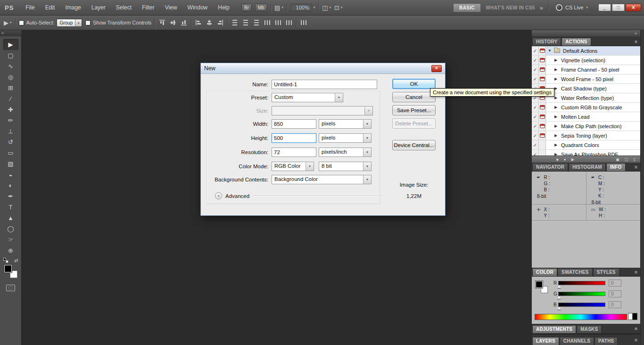 The height and width of the screenshot is (345, 644). What do you see at coordinates (586, 126) in the screenshot?
I see `action-row: ✓ ▶ Make Clip Path (selection)` at bounding box center [586, 126].